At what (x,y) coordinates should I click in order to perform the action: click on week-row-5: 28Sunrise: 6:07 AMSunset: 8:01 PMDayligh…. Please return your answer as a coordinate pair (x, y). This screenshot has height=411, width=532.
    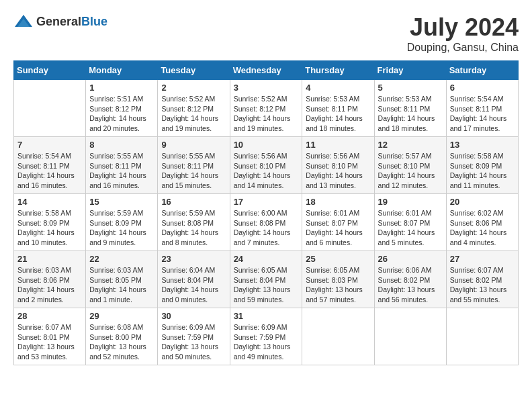
    Looking at the image, I should click on (266, 337).